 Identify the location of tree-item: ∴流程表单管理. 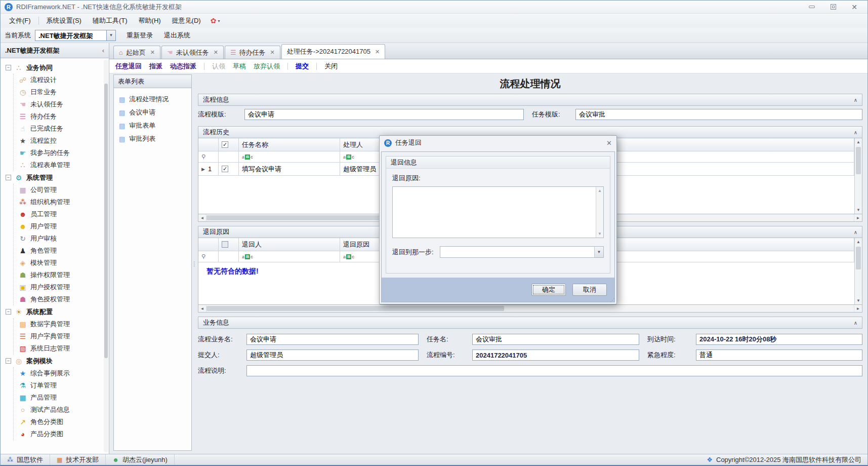
(60, 165).